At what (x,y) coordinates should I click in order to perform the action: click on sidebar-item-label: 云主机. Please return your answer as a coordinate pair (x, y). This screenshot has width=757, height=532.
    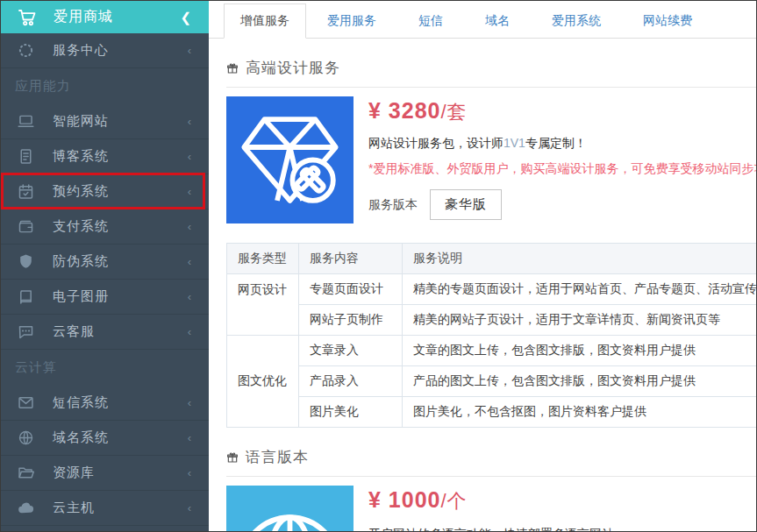
    Looking at the image, I should click on (120, 508).